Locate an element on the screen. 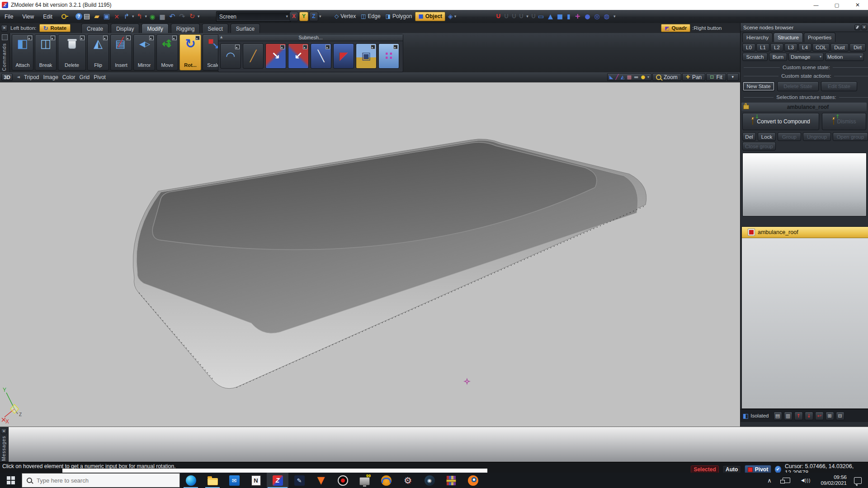  history-dropdown-icon: ▾ is located at coordinates (199, 16).